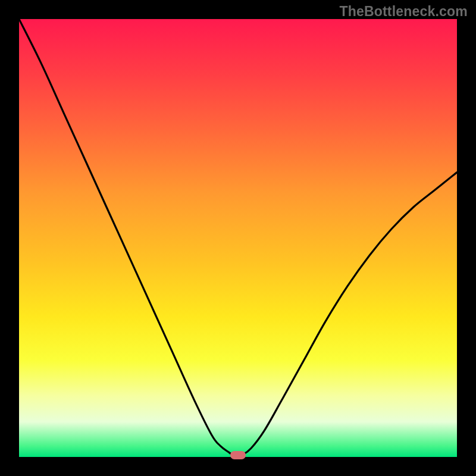 This screenshot has width=476, height=476. I want to click on watermark-text: TheBottleneck.com, so click(403, 12).